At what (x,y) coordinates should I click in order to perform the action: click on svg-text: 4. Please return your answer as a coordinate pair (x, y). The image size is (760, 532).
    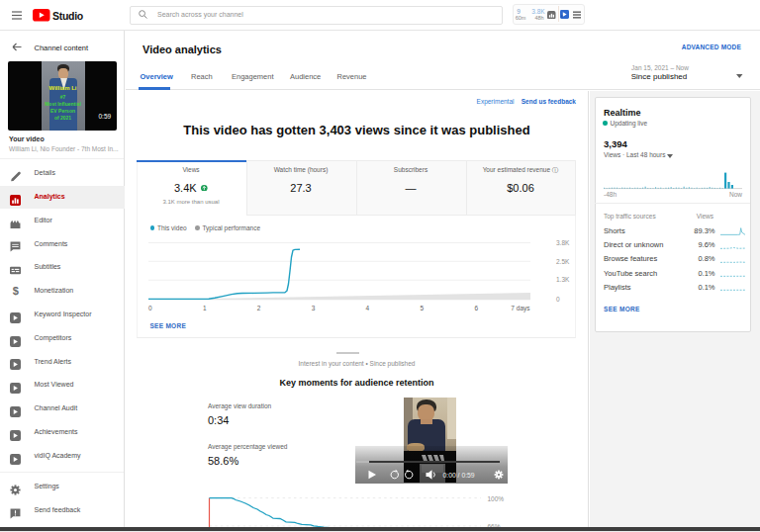
    Looking at the image, I should click on (368, 309).